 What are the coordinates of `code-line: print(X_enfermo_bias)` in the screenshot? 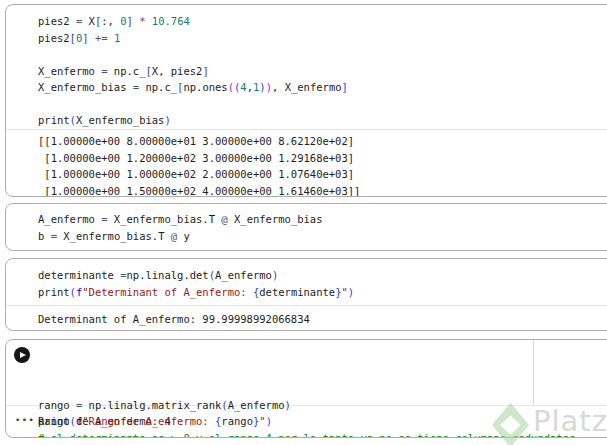 It's located at (322, 120).